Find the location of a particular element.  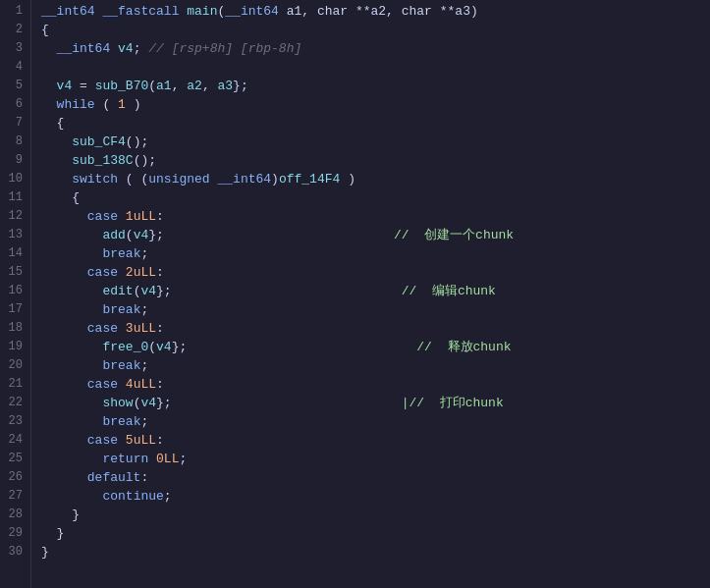

line-number: 2 is located at coordinates (12, 29).